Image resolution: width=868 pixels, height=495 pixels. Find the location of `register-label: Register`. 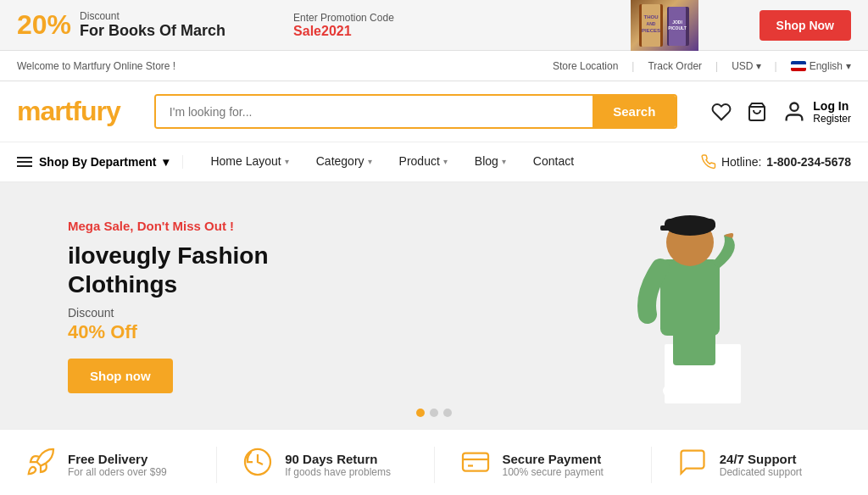

register-label: Register is located at coordinates (832, 119).